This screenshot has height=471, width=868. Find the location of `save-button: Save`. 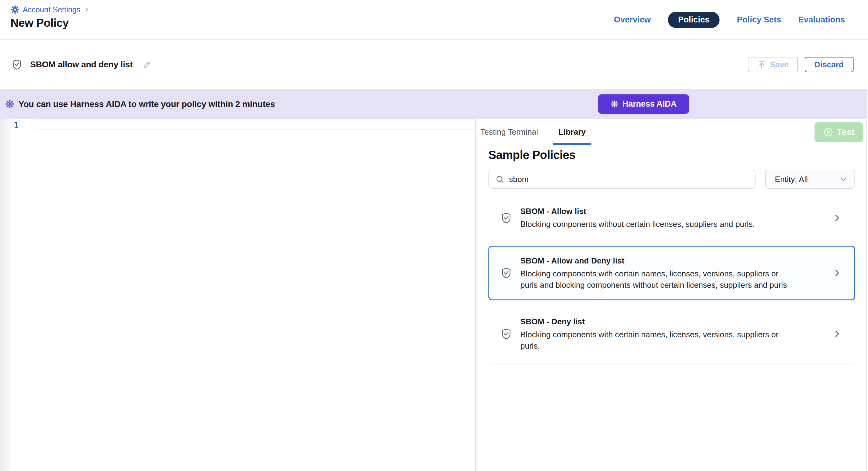

save-button: Save is located at coordinates (773, 65).